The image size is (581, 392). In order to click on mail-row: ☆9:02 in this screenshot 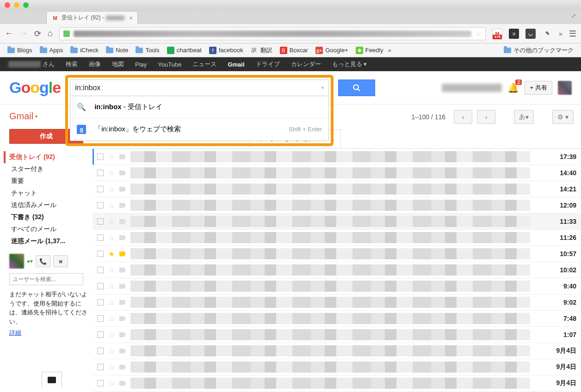, I will do `click(337, 302)`.